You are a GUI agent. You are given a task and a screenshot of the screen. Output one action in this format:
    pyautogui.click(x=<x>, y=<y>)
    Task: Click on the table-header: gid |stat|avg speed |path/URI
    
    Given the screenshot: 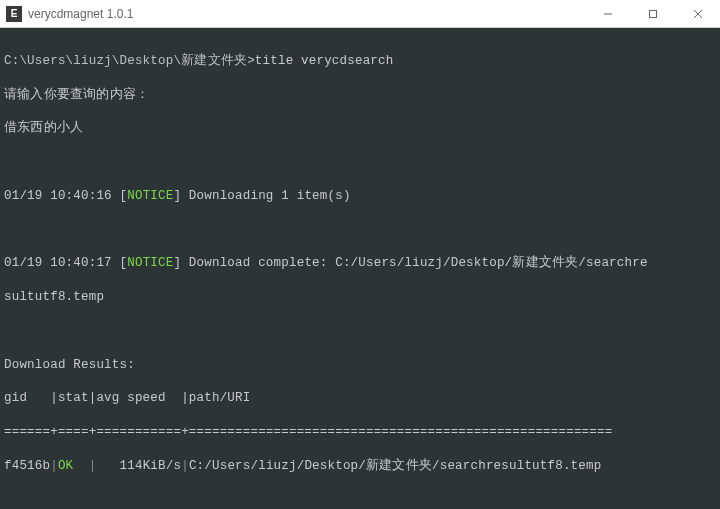 What is the action you would take?
    pyautogui.click(x=360, y=398)
    